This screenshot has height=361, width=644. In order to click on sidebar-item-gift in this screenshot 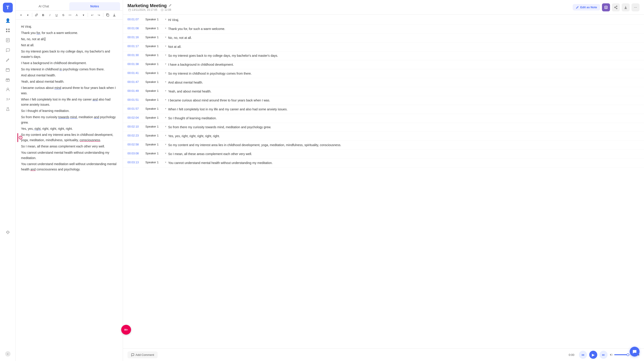, I will do `click(8, 79)`.